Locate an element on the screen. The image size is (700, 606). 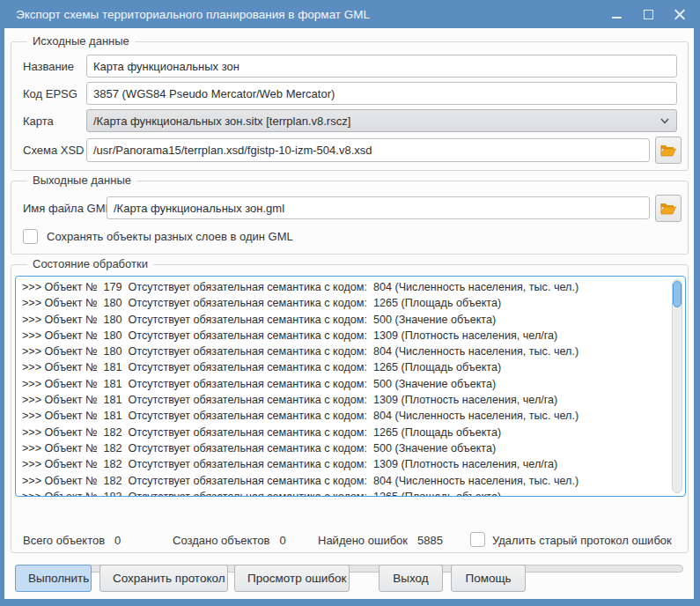
chevron-down-icon is located at coordinates (665, 122).